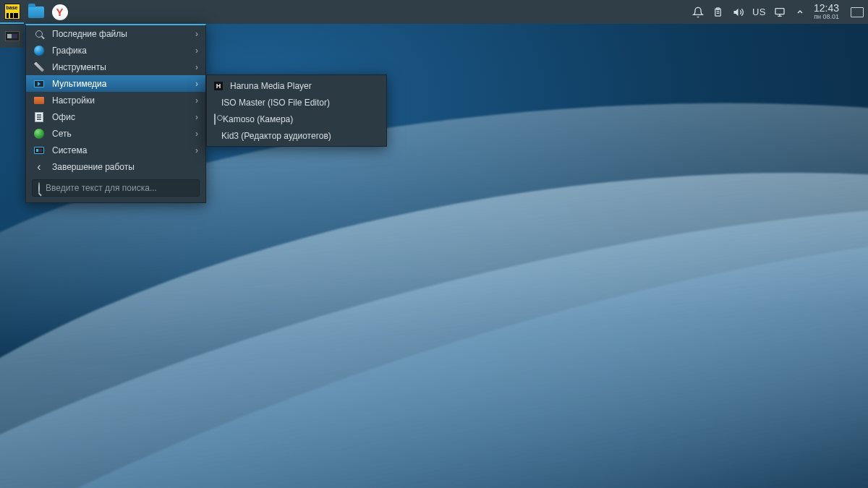 Image resolution: width=868 pixels, height=488 pixels. Describe the element at coordinates (258, 119) in the screenshot. I see `submenu-item-label: Kamoso (Камера)` at that location.